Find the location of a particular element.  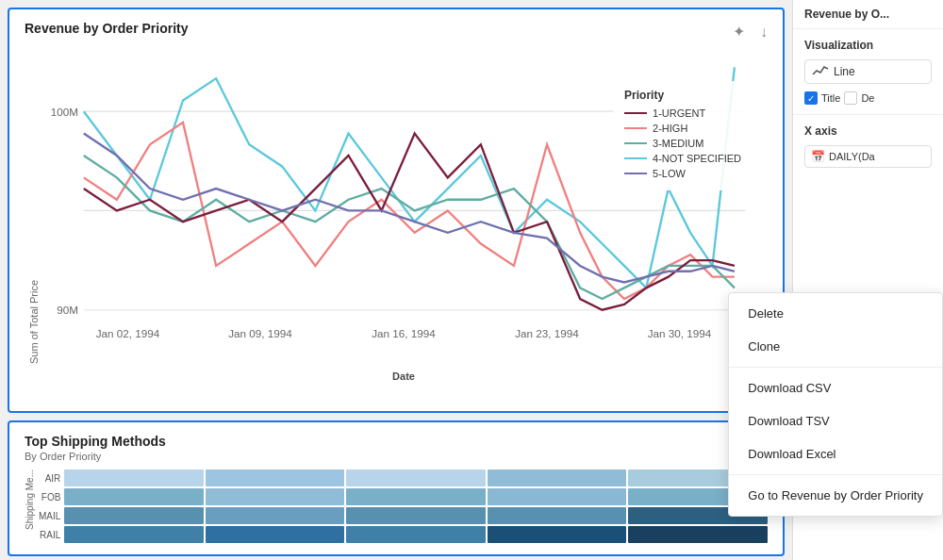

bottom-chart-title: Top Shipping Methods is located at coordinates (396, 441).